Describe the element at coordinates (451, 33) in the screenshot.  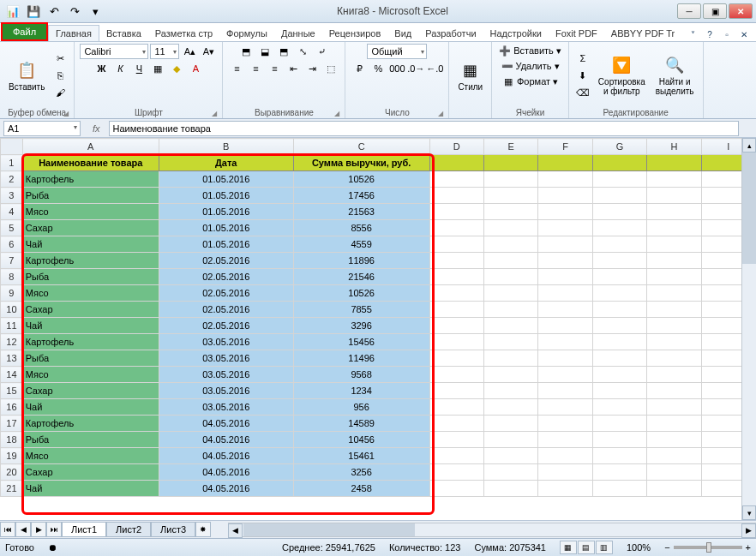
I see `tab-developer: Разработчи` at that location.